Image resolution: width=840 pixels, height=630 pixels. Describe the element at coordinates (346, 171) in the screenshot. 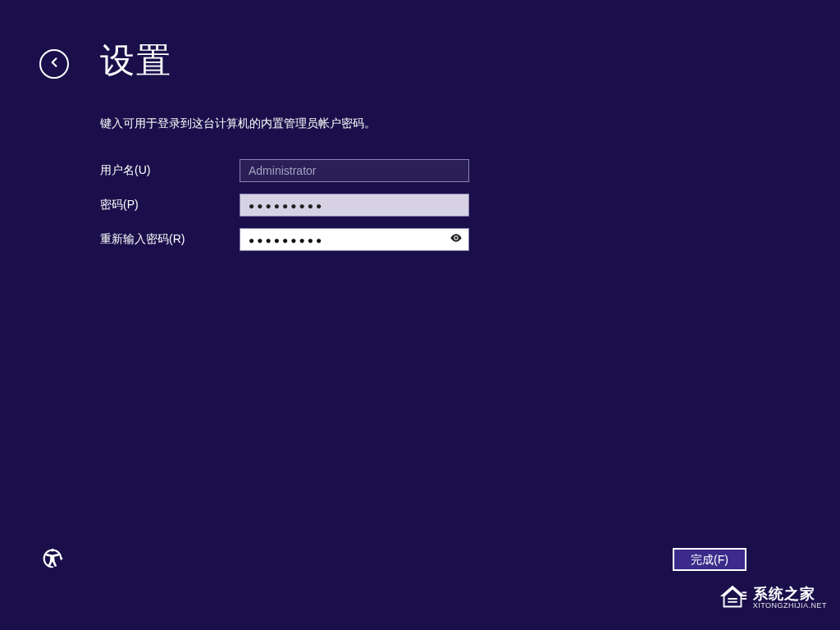

I see `username-row: 用户名(U)` at that location.